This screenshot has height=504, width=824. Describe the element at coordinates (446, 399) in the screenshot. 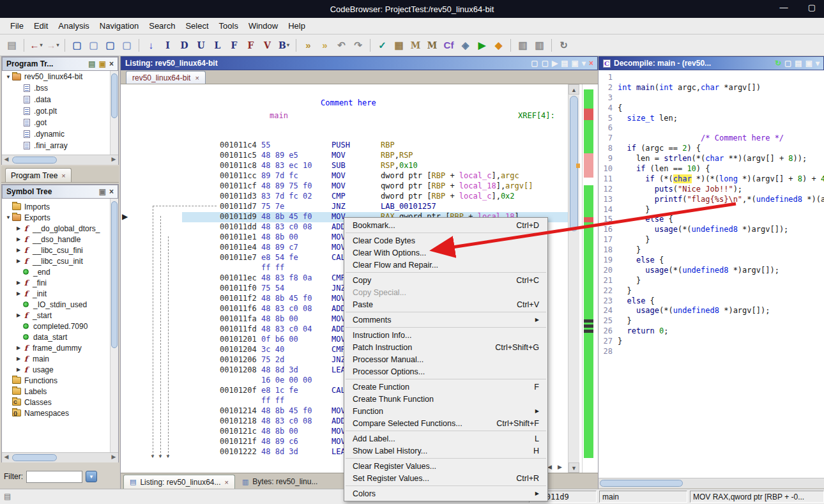

I see `context-menu-item: Create Thunk Function` at that location.